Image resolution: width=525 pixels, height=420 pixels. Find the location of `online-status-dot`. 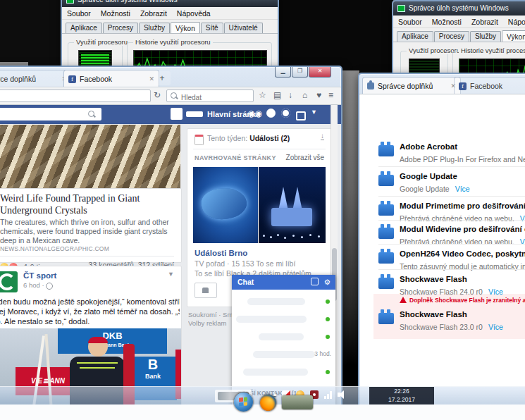

online-status-dot is located at coordinates (328, 302).